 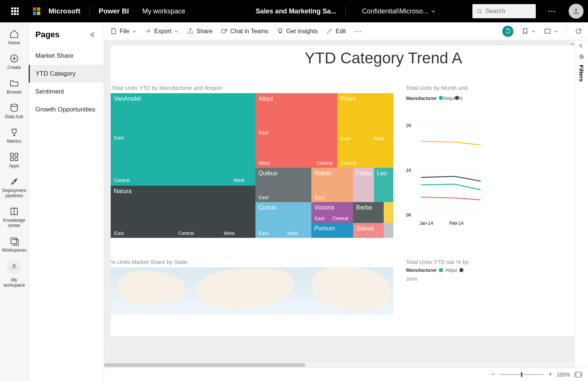 I want to click on left-nav-rail: Home Create Browse Data hub Metrics Apps…, so click(x=14, y=202).